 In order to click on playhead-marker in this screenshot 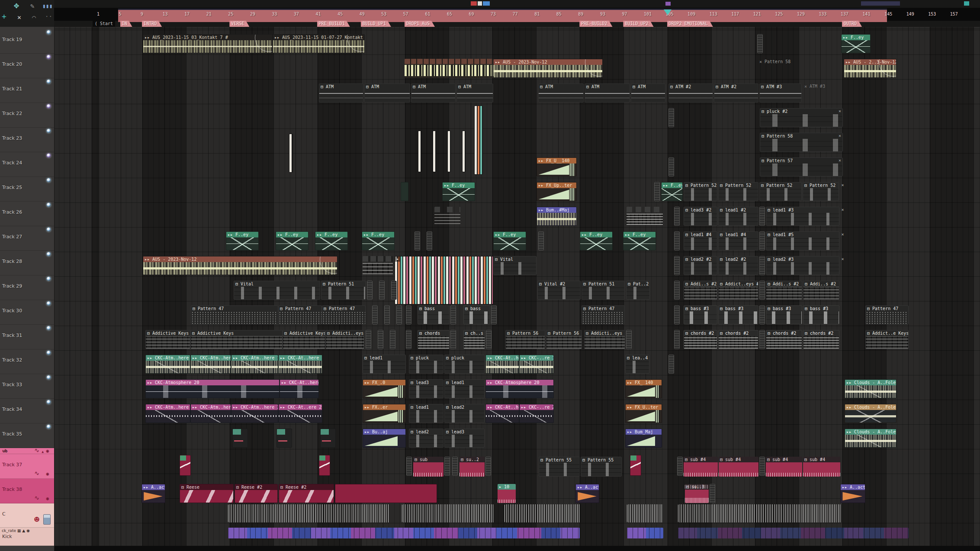, I will do `click(668, 12)`.